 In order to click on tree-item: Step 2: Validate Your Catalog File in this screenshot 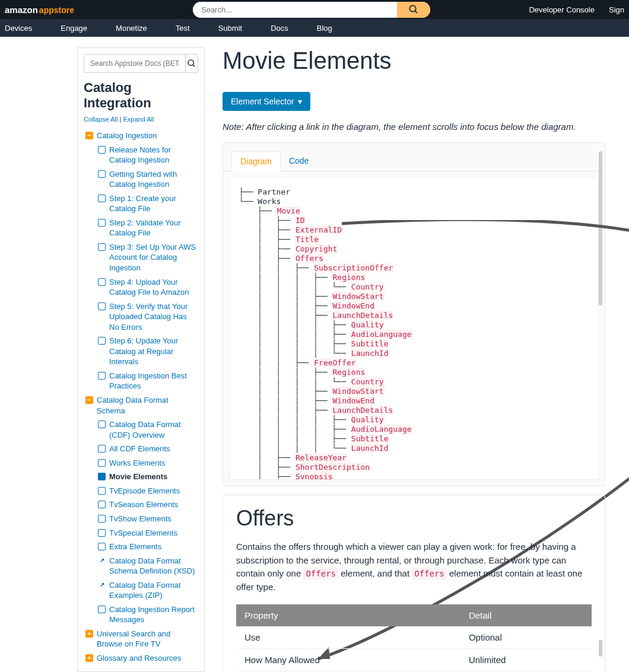, I will do `click(154, 228)`.